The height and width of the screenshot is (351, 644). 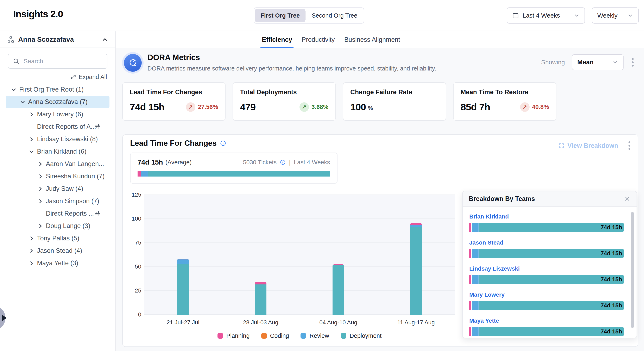 What do you see at coordinates (136, 219) in the screenshot?
I see `y-tick-label: 100` at bounding box center [136, 219].